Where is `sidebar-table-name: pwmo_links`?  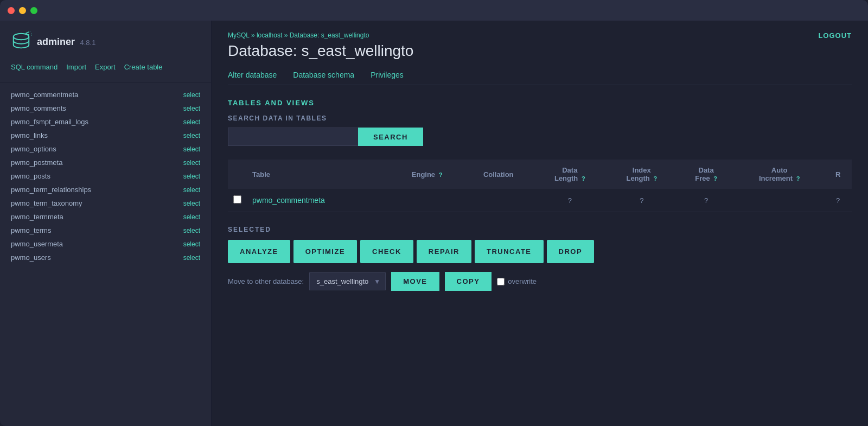 sidebar-table-name: pwmo_links is located at coordinates (29, 136).